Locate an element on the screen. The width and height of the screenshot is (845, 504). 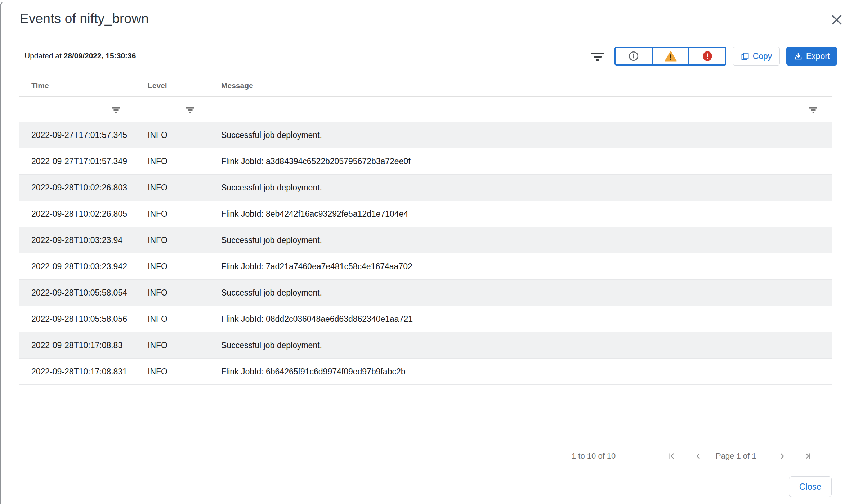
next-page-button is located at coordinates (782, 456).